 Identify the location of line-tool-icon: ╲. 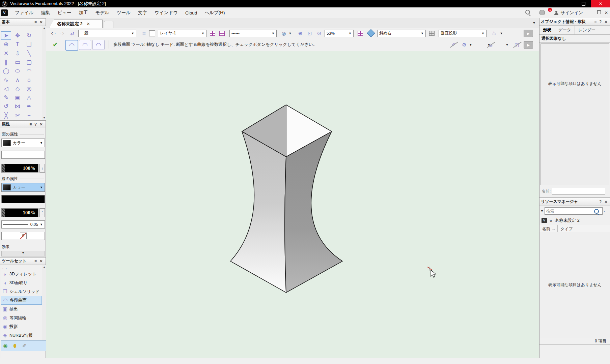
(29, 53).